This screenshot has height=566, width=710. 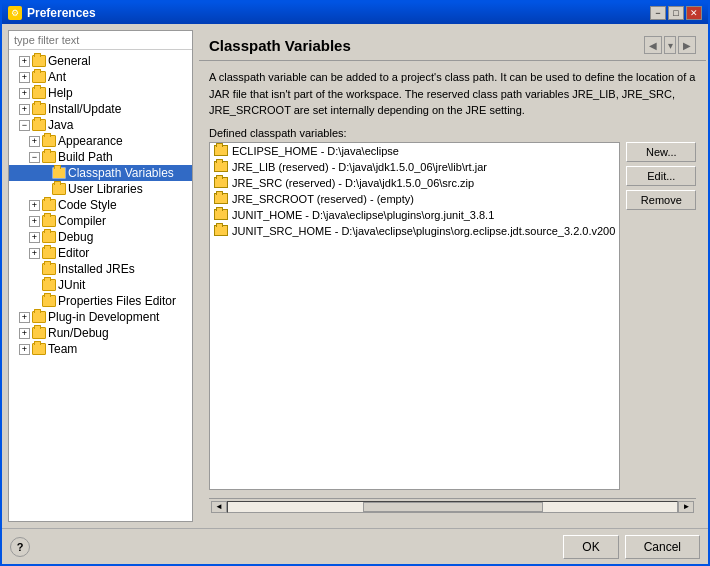 What do you see at coordinates (24, 334) in the screenshot?
I see `expand-icon-run-debug: +` at bounding box center [24, 334].